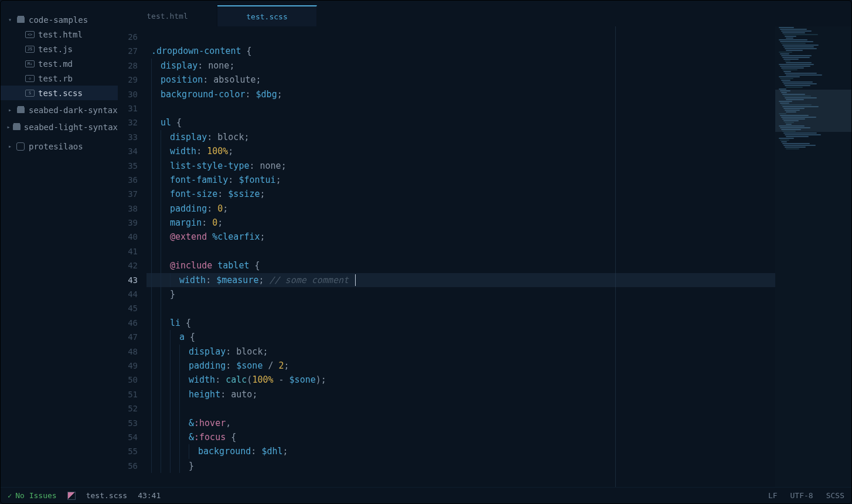 This screenshot has height=504, width=852. Describe the element at coordinates (59, 20) in the screenshot. I see `tree-root: ▾ code-samples` at that location.